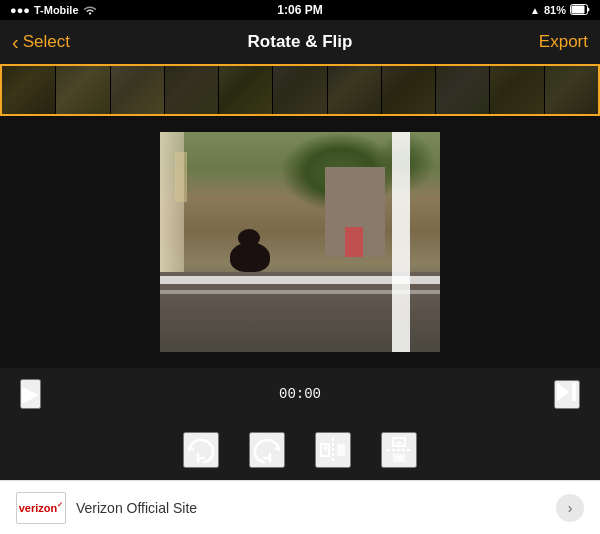 Image resolution: width=600 pixels, height=534 pixels. I want to click on door, so click(354, 242).